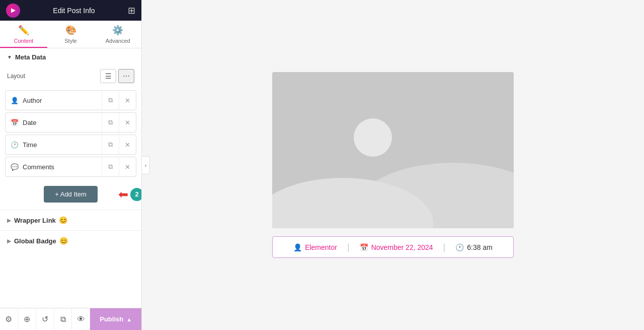  I want to click on panel-toggle: ‹, so click(146, 165).